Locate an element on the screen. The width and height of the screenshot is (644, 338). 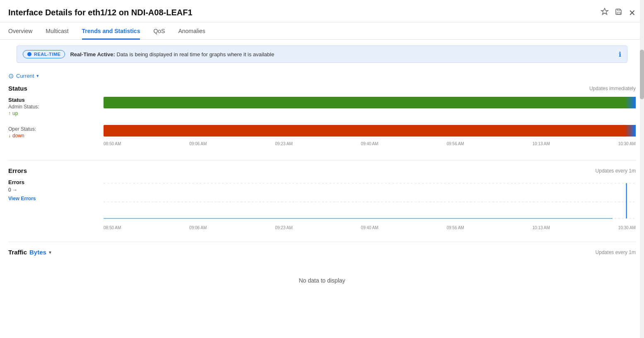
banner-message-bold: Real-Time Active: is located at coordinates (92, 55).